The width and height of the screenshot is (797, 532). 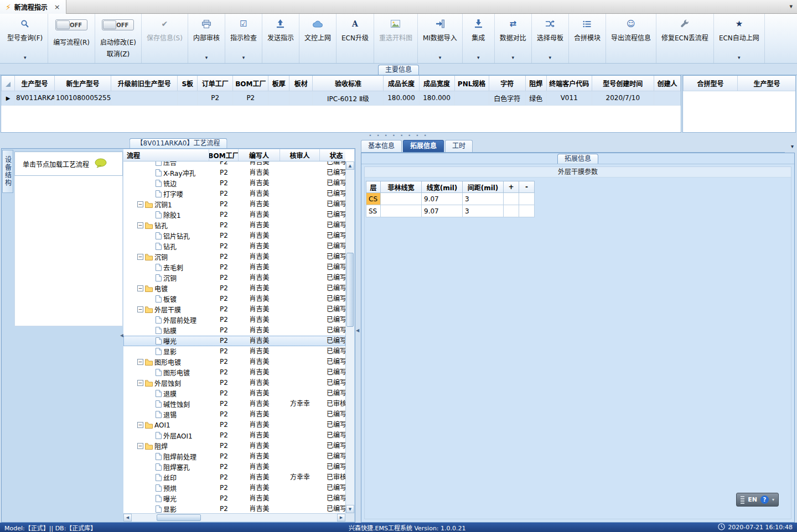 What do you see at coordinates (25, 39) in the screenshot?
I see `toolbar-item-model-query: 型号查询(F)▾` at bounding box center [25, 39].